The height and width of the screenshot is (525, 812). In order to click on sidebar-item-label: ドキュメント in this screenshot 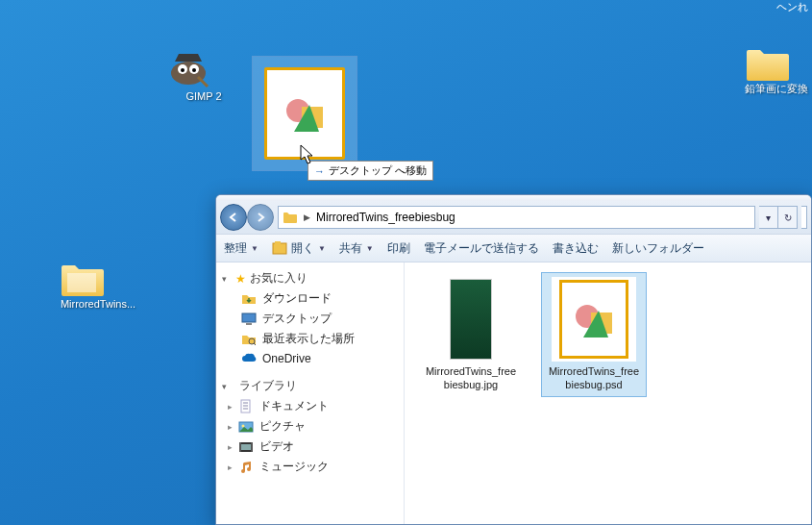, I will do `click(294, 406)`.